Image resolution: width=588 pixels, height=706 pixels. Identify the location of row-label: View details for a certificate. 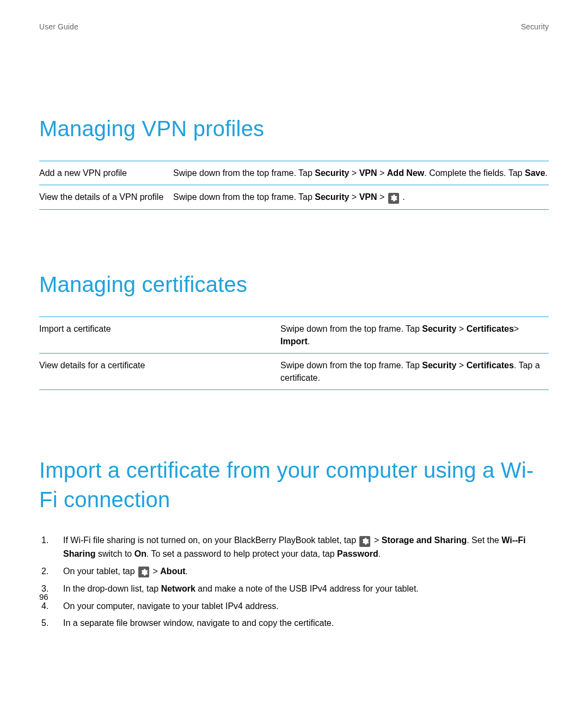
(160, 372).